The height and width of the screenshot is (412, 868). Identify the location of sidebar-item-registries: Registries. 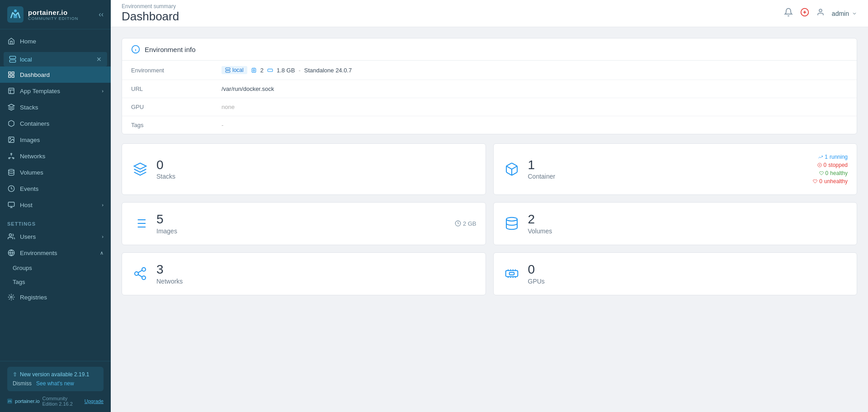
(55, 297).